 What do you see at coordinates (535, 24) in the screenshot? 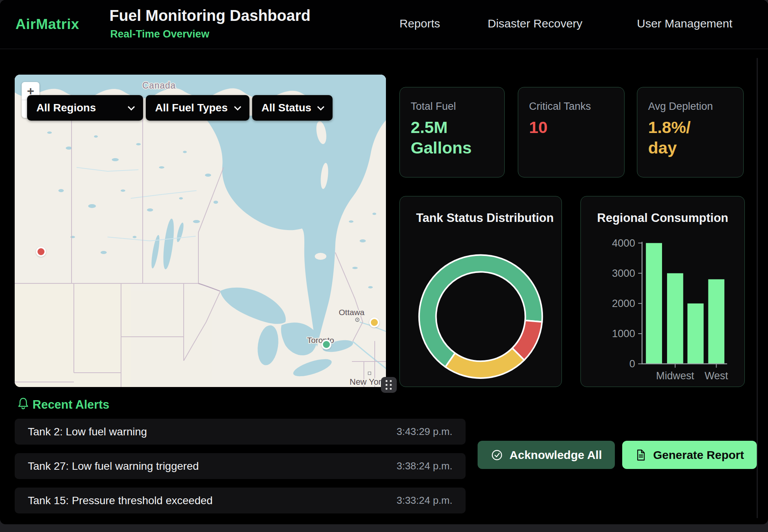
I see `nav-disaster-recovery: Disaster Recovery` at bounding box center [535, 24].